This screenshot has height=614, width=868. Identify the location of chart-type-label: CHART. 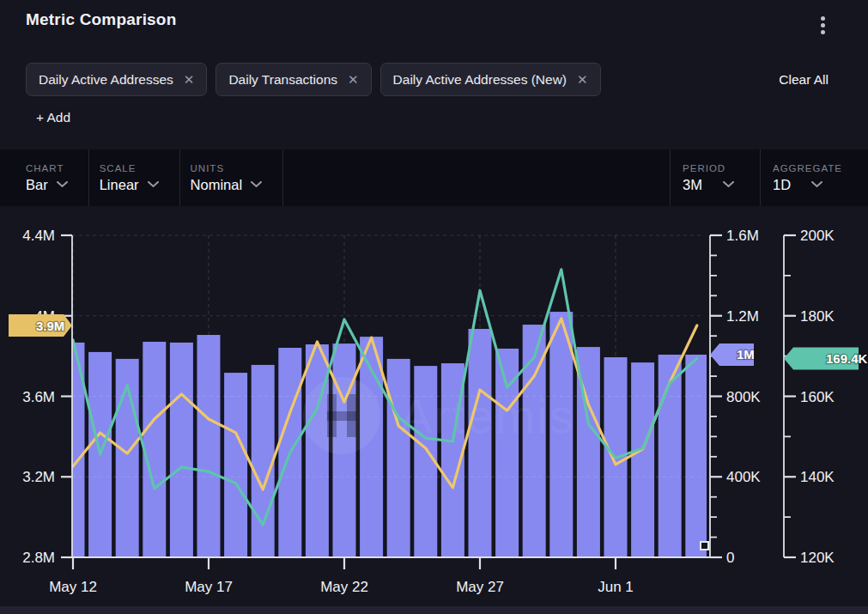
(46, 168).